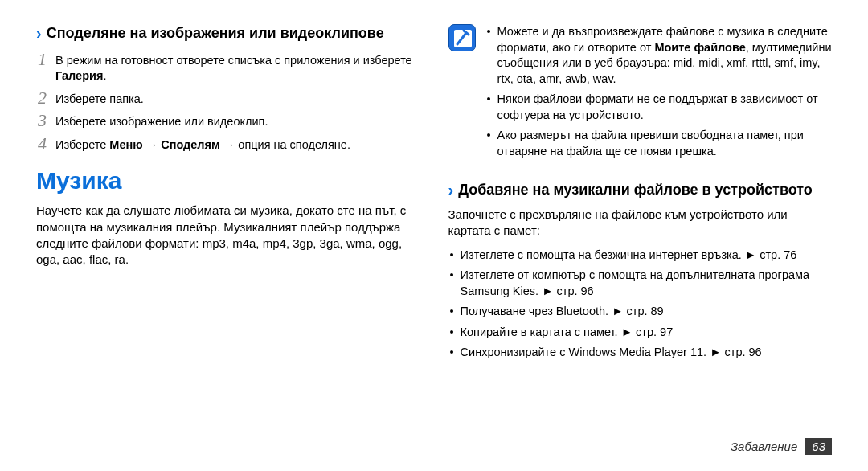 This screenshot has height=471, width=868. I want to click on music-title: Музика, so click(228, 181).